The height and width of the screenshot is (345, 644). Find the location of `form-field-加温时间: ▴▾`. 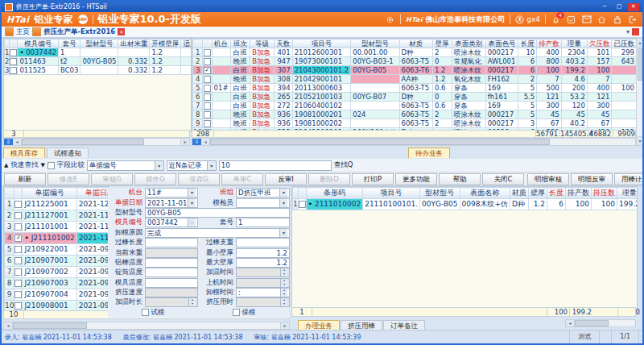

form-field-加温时间: ▴▾ is located at coordinates (262, 272).